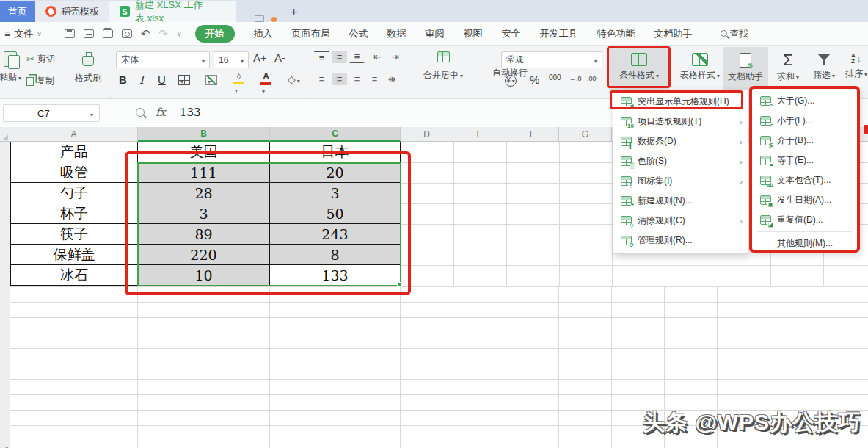 Image resolution: width=868 pixels, height=448 pixels. What do you see at coordinates (335, 234) in the screenshot?
I see `cell-c5: 243` at bounding box center [335, 234].